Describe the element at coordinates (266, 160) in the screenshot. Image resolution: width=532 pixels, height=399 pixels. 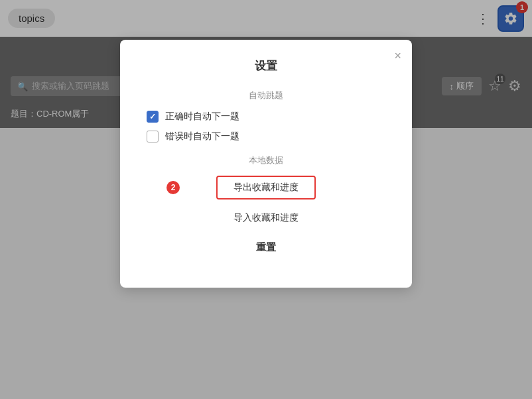
I see `local-data-section-label: 本地数据` at that location.